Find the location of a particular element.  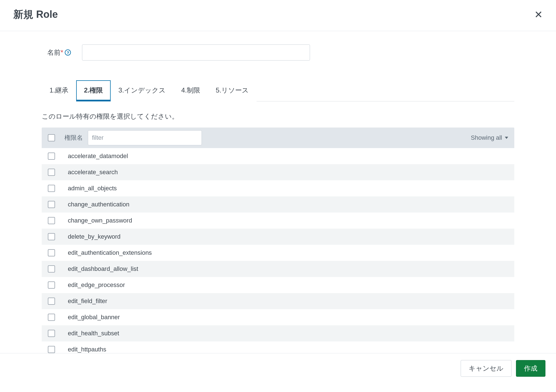

dialog-title: 新規 Role is located at coordinates (36, 14).